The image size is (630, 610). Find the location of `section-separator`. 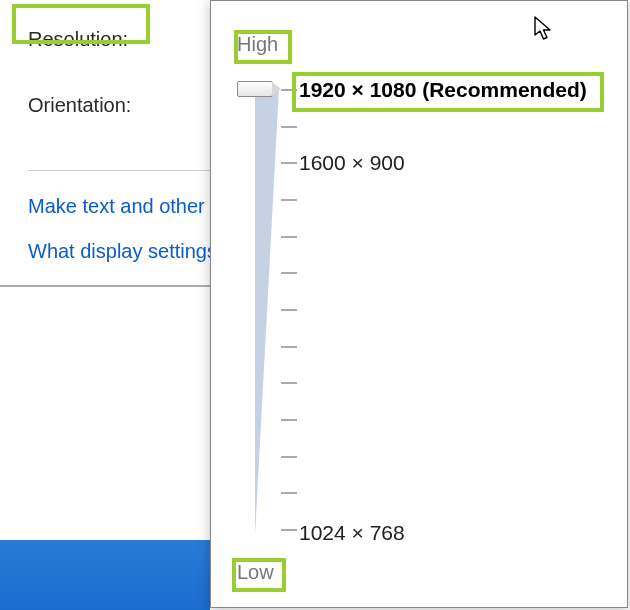

section-separator is located at coordinates (105, 286).